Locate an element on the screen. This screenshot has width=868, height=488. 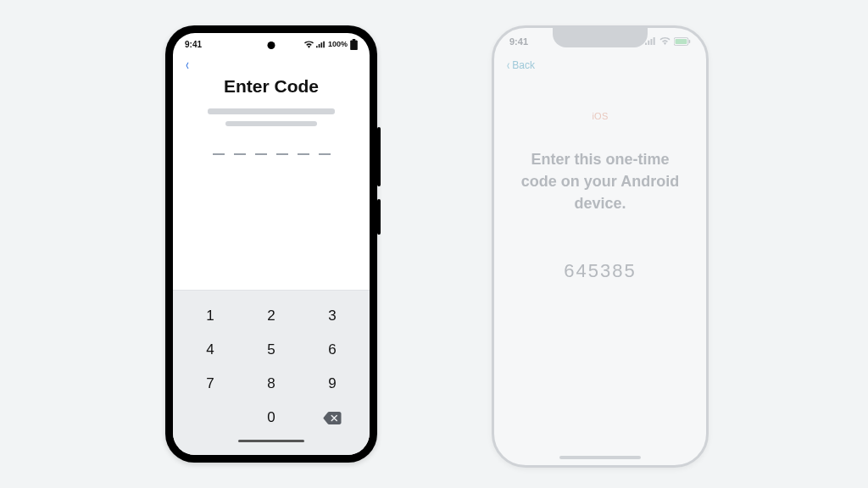
backspace-icon is located at coordinates (332, 417).